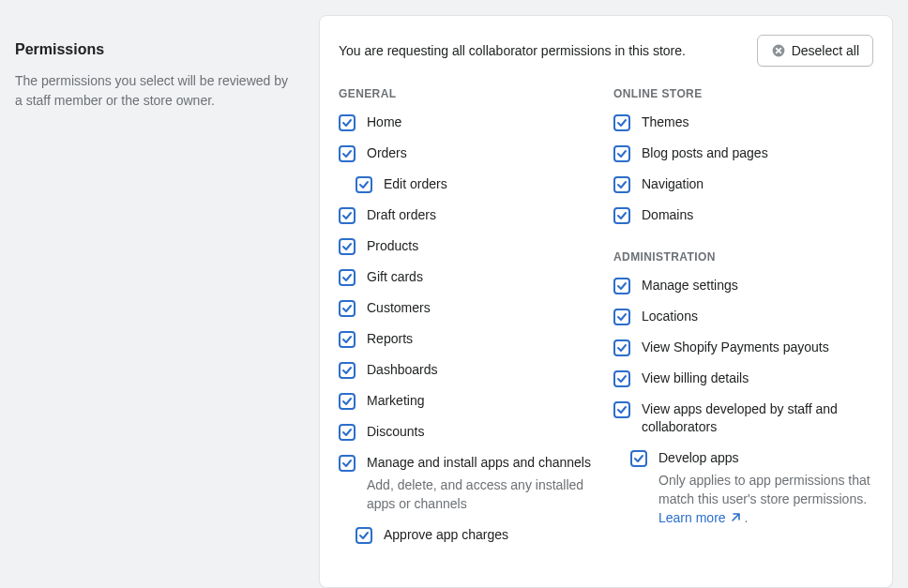 The width and height of the screenshot is (908, 588). What do you see at coordinates (764, 490) in the screenshot?
I see `develop-desc-text: Only applies to app permissions that mat…` at bounding box center [764, 490].